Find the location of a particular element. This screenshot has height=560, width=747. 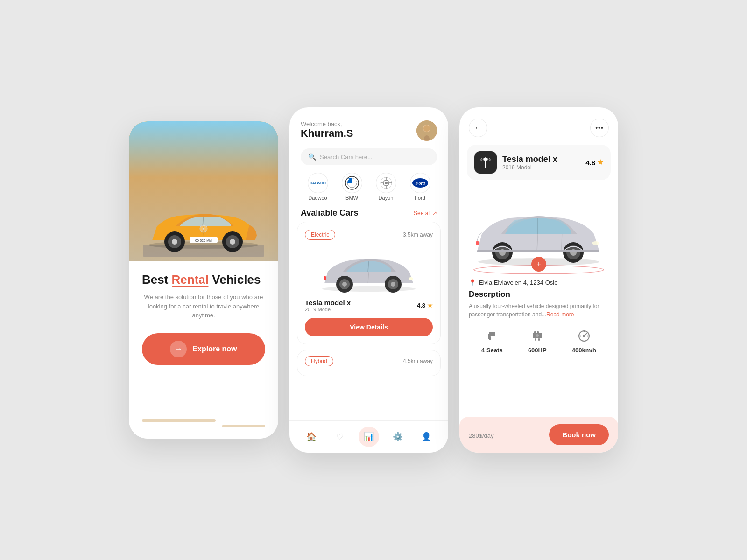

hybrid-distance: 4.5km away is located at coordinates (418, 361).